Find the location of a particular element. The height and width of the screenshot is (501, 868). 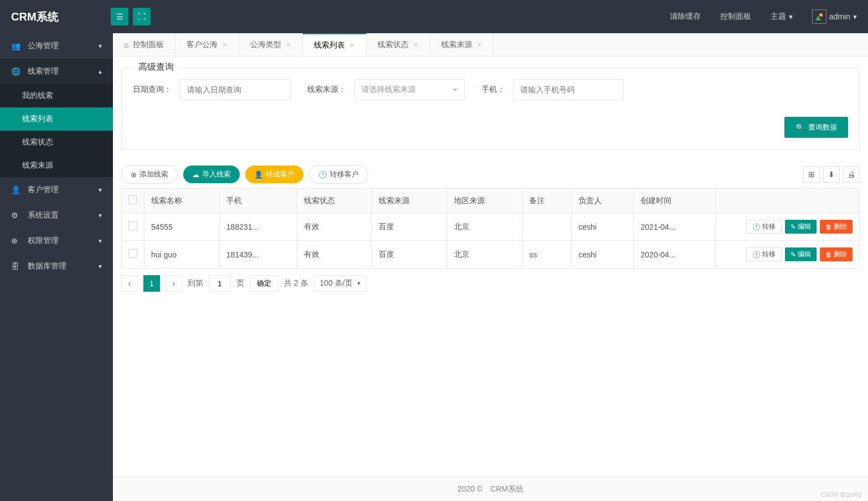

col-owner: 负责人 is located at coordinates (602, 201).